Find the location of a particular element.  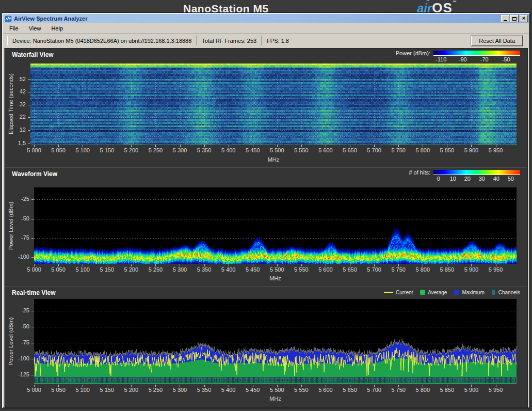

legend-tick-label: -70 is located at coordinates (485, 59).